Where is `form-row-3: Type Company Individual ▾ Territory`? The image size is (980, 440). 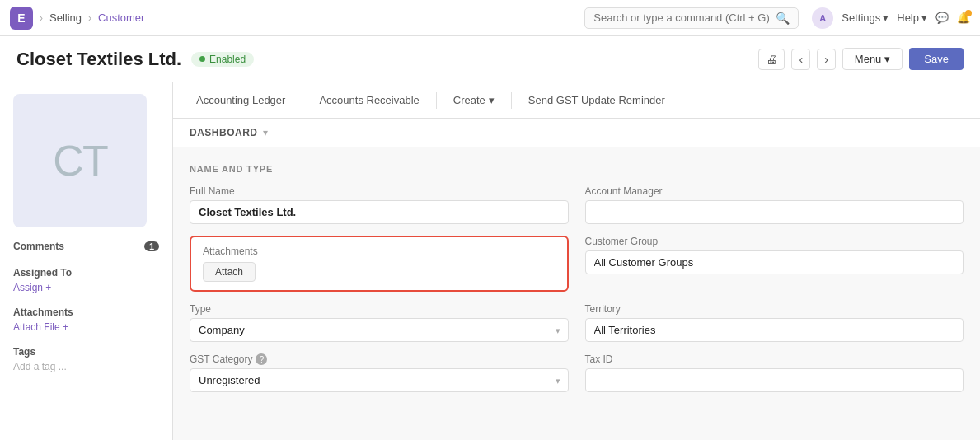 form-row-3: Type Company Individual ▾ Territory is located at coordinates (577, 323).